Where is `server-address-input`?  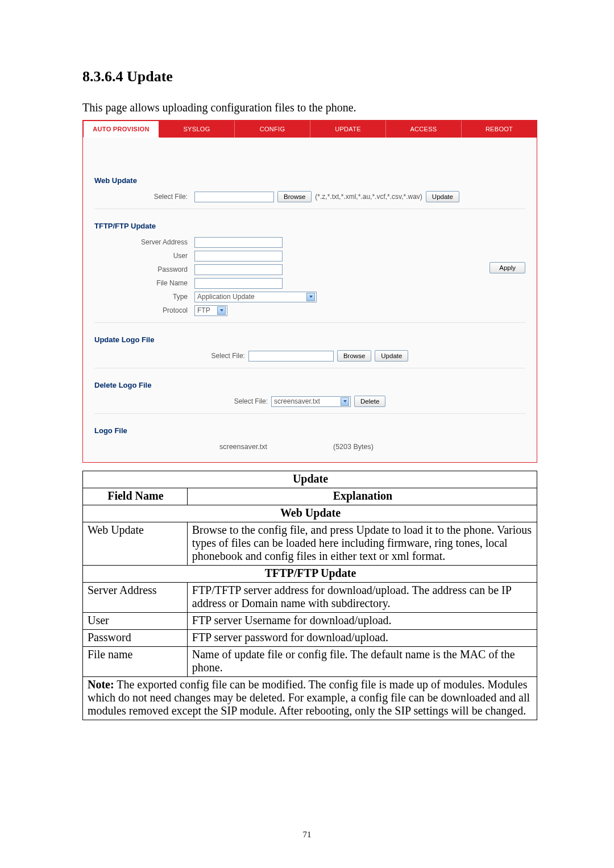
server-address-input is located at coordinates (239, 242).